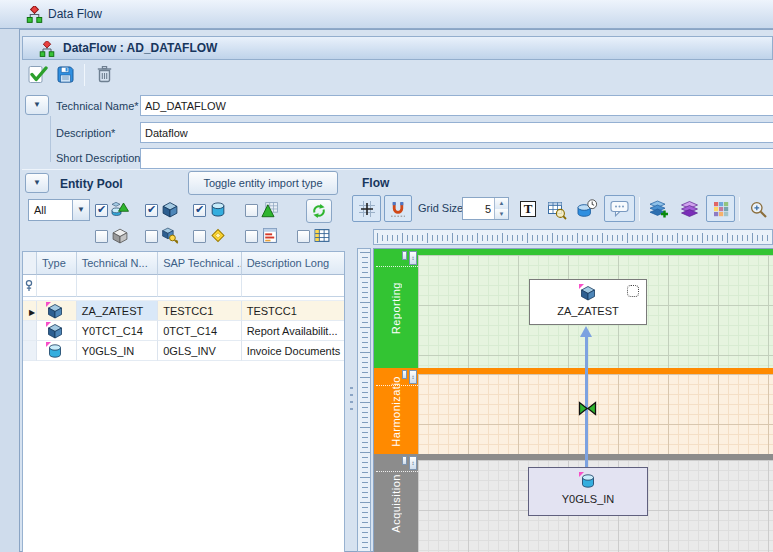 The width and height of the screenshot is (773, 552). I want to click on filter-checkbox-datasource, so click(304, 236).